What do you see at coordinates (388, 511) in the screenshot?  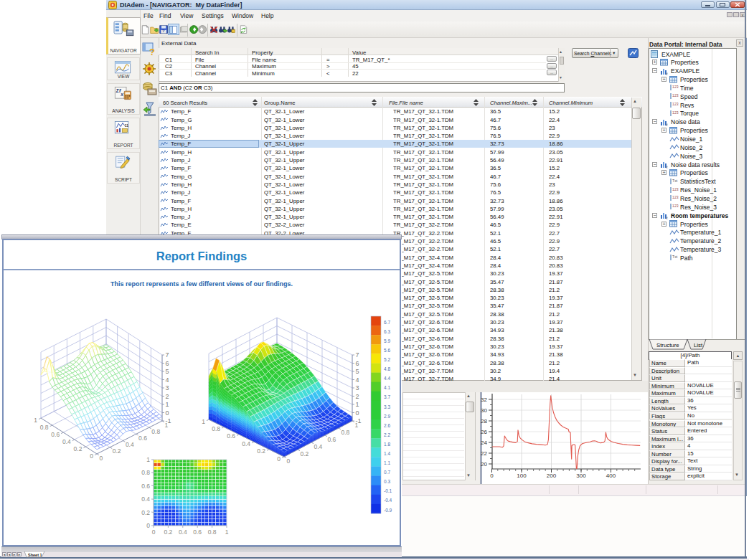 I see `svg-text: -0.9` at bounding box center [388, 511].